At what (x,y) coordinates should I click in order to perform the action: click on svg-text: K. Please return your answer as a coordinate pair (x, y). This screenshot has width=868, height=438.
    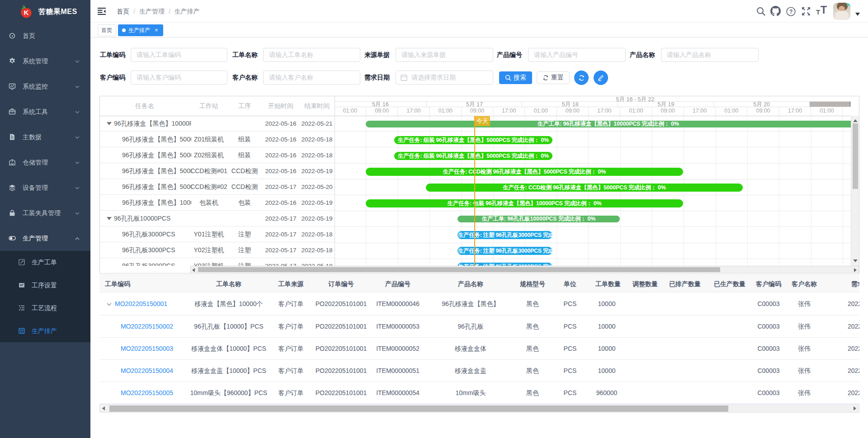
    Looking at the image, I should click on (26, 13).